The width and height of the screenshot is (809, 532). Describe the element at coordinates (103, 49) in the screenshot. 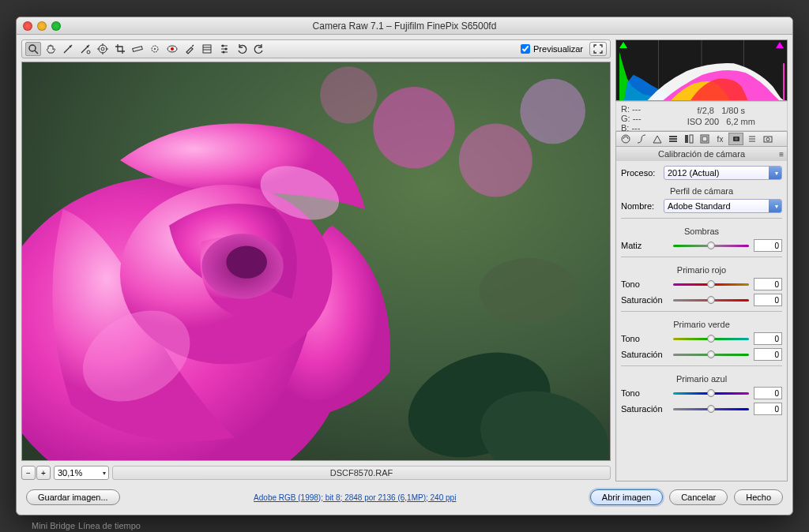

I see `target-adjustment-tool-icon` at that location.